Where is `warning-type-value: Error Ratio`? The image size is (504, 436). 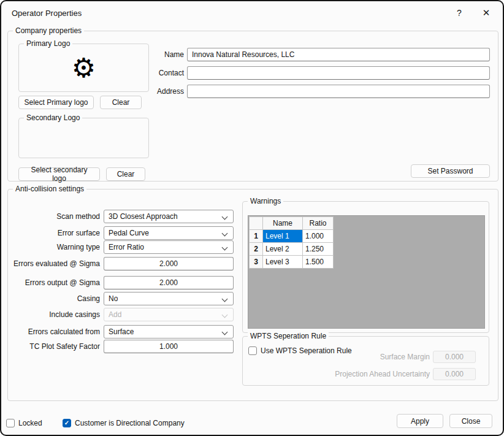 warning-type-value: Error Ratio is located at coordinates (126, 247).